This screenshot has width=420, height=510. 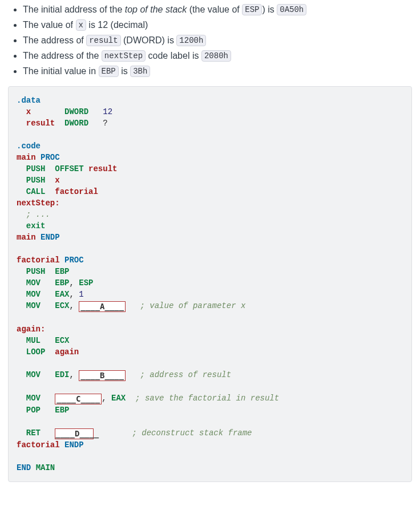 What do you see at coordinates (102, 375) in the screenshot?
I see `blank-b: ____B____` at bounding box center [102, 375].